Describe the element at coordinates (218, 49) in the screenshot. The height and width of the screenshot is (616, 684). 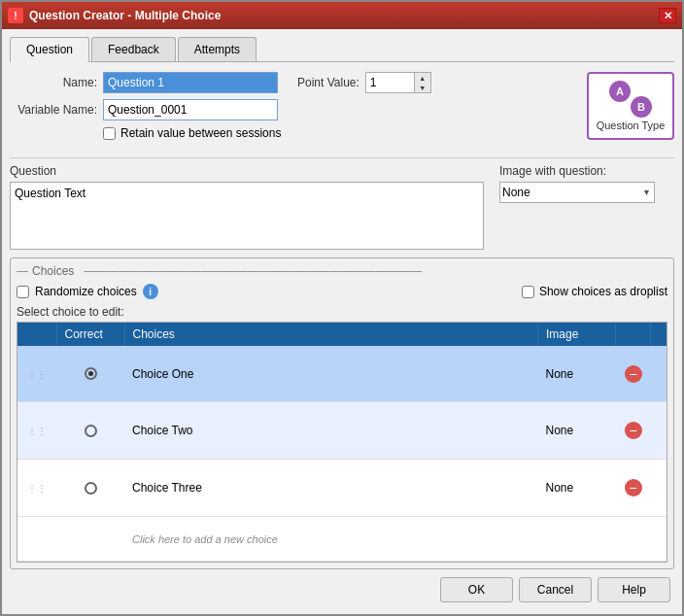
I see `tab-attempts: Attempts` at that location.